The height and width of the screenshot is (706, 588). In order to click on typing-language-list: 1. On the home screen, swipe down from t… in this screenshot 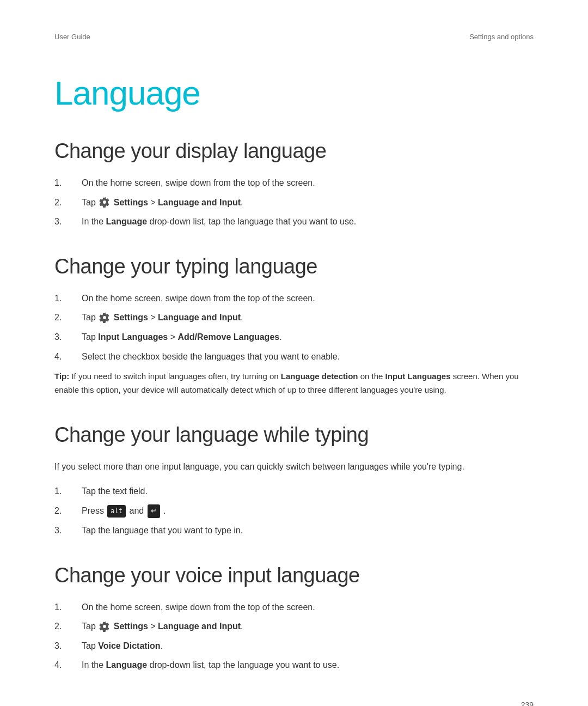, I will do `click(294, 327)`.